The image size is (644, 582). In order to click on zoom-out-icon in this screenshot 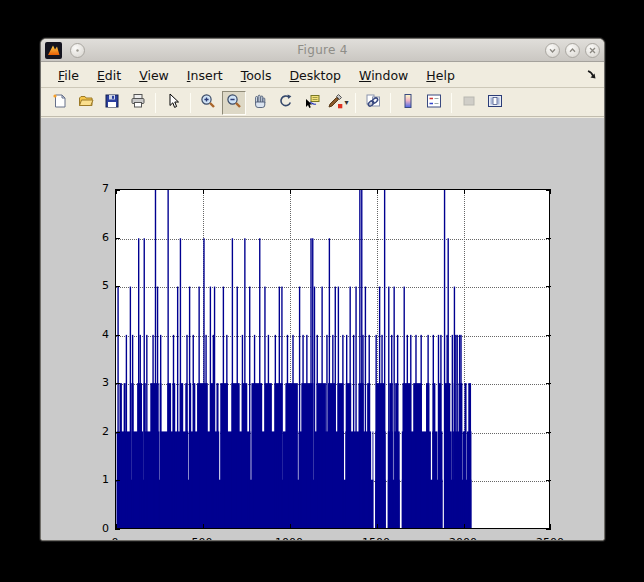, I will do `click(234, 103)`.